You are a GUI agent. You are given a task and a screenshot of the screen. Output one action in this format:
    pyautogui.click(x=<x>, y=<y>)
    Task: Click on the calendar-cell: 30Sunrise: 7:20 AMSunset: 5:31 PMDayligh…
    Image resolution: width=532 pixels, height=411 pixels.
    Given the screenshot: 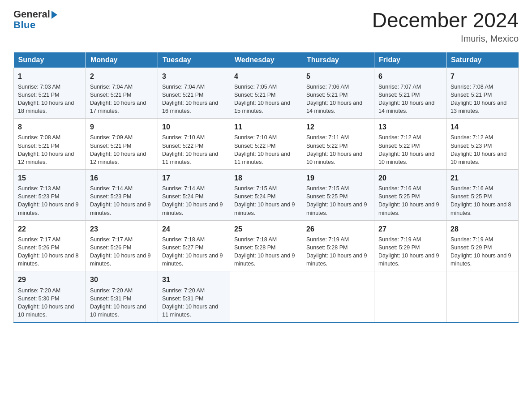 What is the action you would take?
    pyautogui.click(x=122, y=297)
    